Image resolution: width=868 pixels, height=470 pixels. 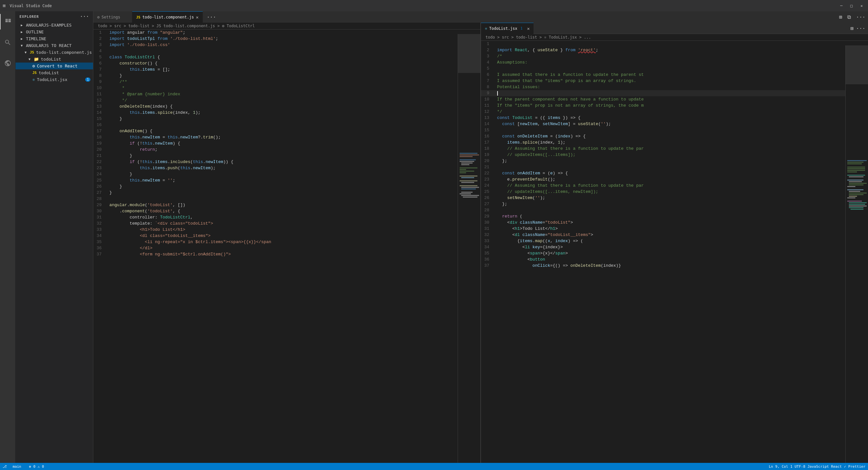 What do you see at coordinates (287, 174) in the screenshot?
I see `table-row: 24 }` at bounding box center [287, 174].